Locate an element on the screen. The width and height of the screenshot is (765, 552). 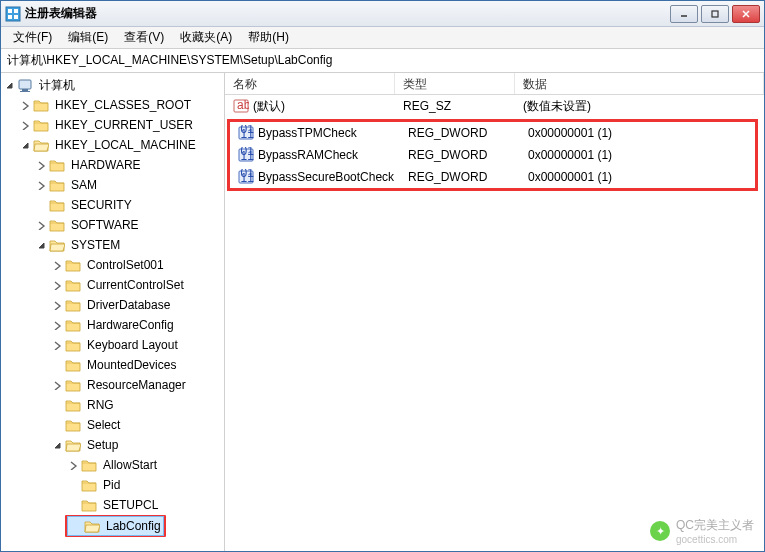
tree-security: SECURITY is located at coordinates (128, 205).